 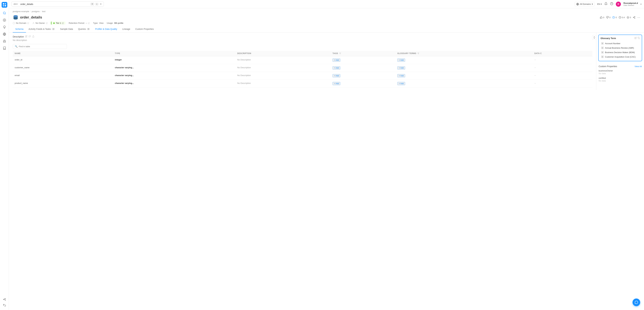 I want to click on tab-schema: Schema, so click(x=20, y=29).